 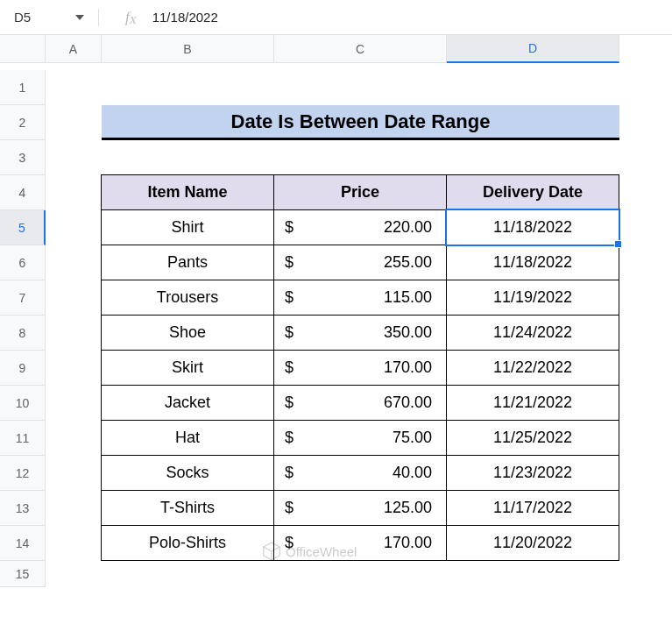 I want to click on cell-C10: $670.00, so click(x=360, y=403).